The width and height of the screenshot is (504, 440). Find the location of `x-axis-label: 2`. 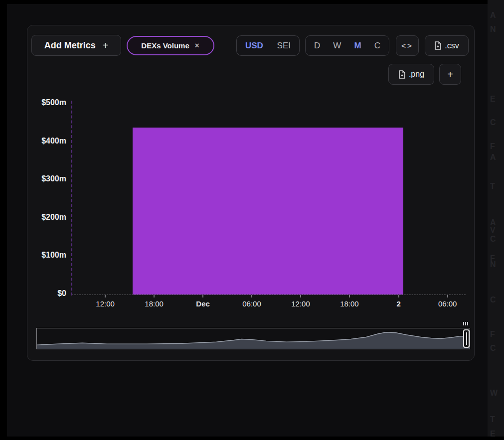

x-axis-label: 2 is located at coordinates (399, 304).